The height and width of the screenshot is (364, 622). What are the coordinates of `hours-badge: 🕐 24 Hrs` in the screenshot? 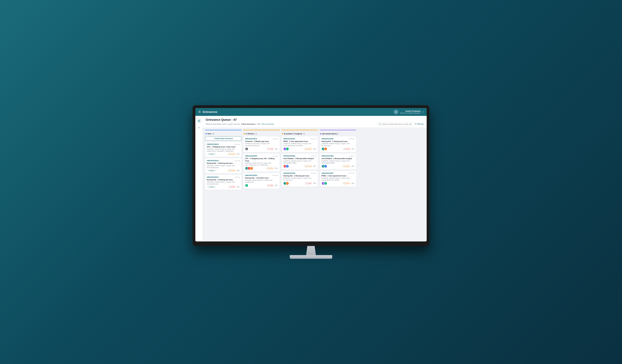 It's located at (347, 183).